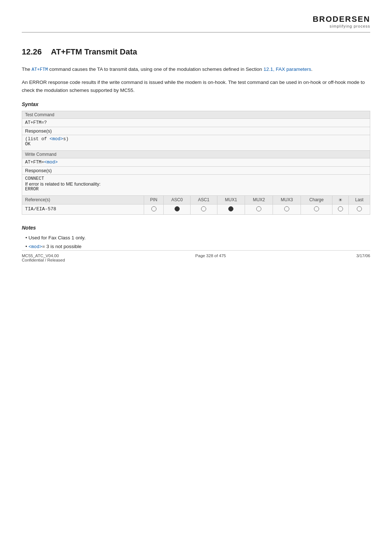 The width and height of the screenshot is (392, 555). Describe the element at coordinates (196, 185) in the screenshot. I see `write-response-row: CONNECT If error is related to ME functi…` at that location.